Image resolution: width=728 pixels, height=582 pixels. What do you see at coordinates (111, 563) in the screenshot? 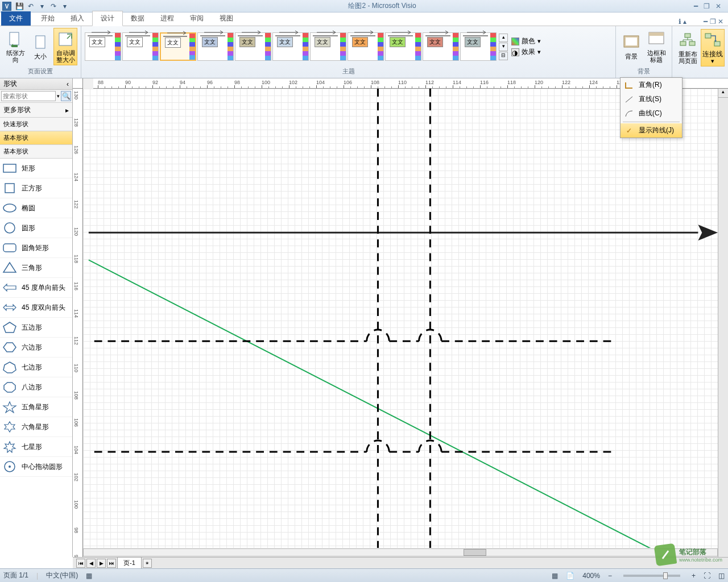
I see `page-last: ⏭` at bounding box center [111, 563].